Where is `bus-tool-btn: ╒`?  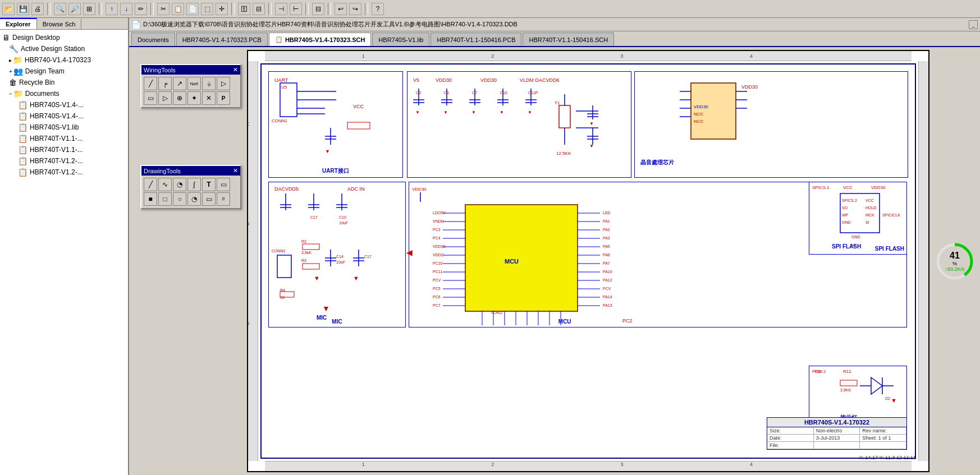 bus-tool-btn: ╒ is located at coordinates (165, 84).